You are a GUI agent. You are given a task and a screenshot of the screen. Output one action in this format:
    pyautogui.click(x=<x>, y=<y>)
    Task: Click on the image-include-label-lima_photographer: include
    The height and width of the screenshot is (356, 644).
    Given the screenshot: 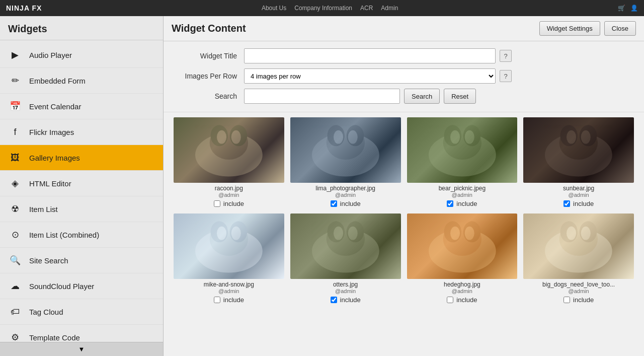 What is the action you would take?
    pyautogui.click(x=350, y=203)
    